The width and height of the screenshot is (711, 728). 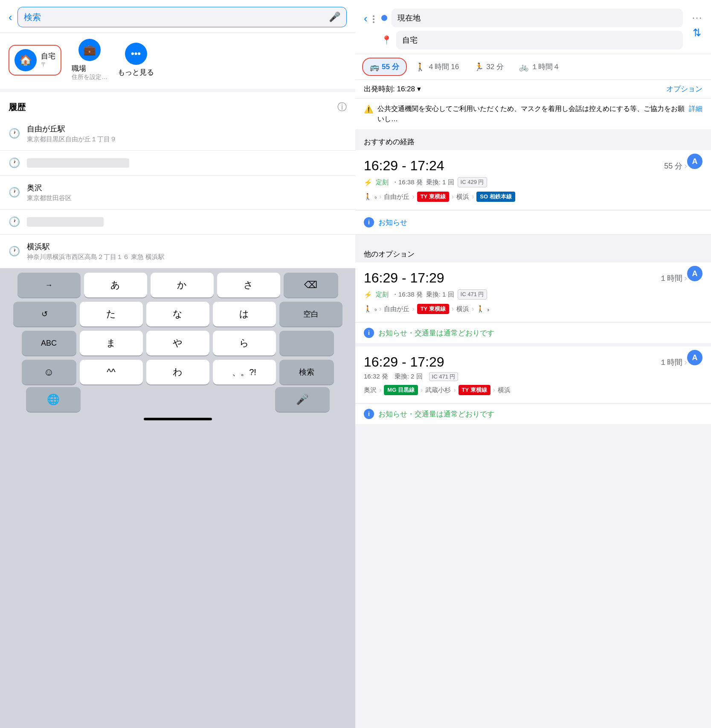 I want to click on route-card-other-1: 16:29 - 17:29 １時間 › ⚡ 定刻 ・16:38 発 乗換, so click(x=533, y=292).